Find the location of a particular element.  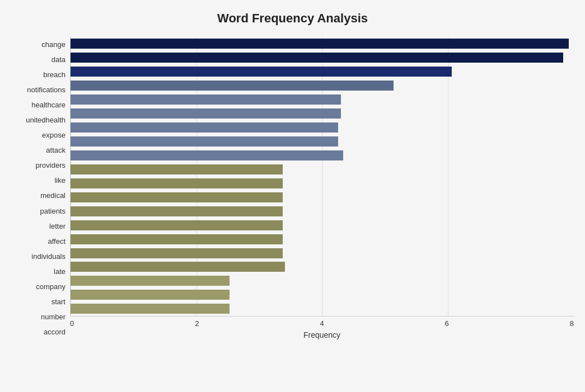

y-label: affect is located at coordinates (57, 242).